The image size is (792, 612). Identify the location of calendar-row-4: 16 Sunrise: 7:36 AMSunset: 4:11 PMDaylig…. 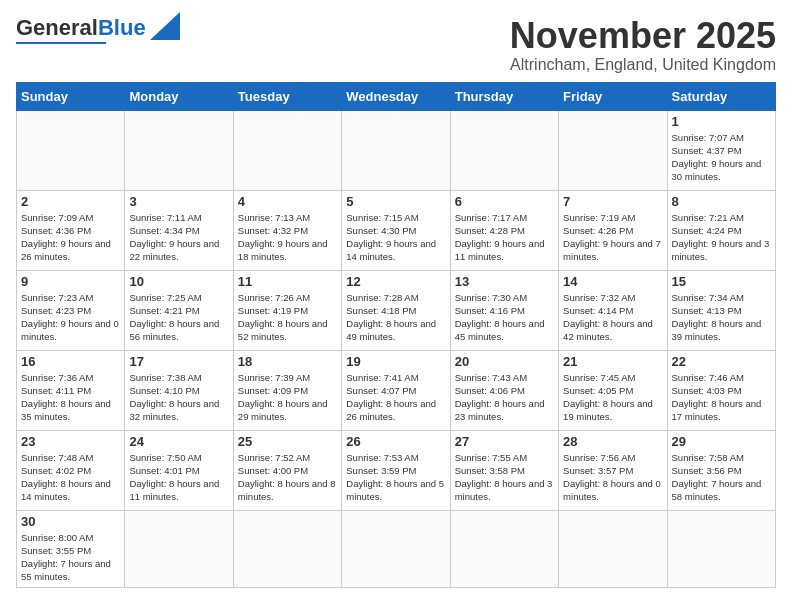
(396, 390).